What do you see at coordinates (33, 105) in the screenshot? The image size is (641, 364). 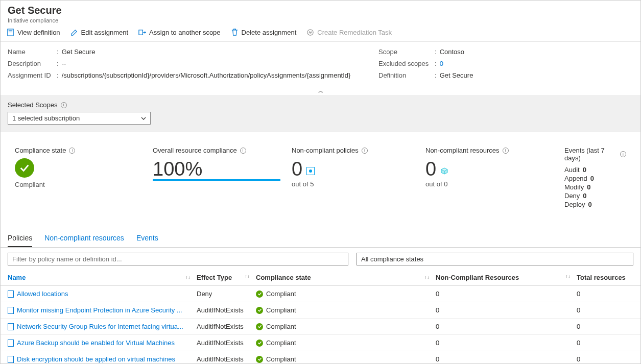 I see `selected-scopes-label: Selected Scopes` at bounding box center [33, 105].